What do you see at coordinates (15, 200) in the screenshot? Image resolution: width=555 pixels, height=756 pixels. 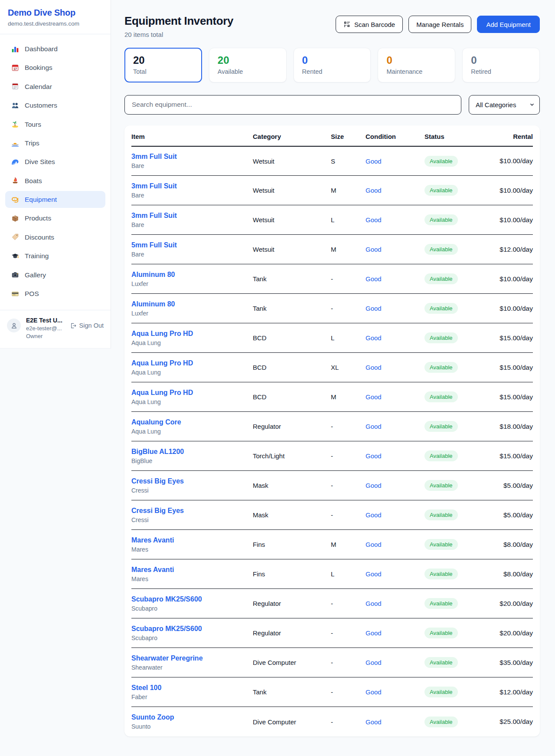 I see `dive-mask-icon` at bounding box center [15, 200].